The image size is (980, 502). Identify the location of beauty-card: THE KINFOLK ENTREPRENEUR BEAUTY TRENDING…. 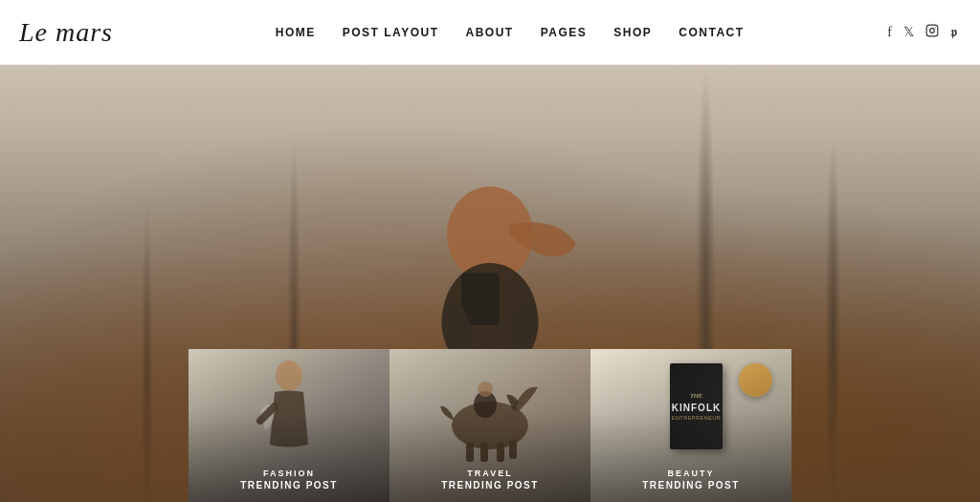
(691, 426).